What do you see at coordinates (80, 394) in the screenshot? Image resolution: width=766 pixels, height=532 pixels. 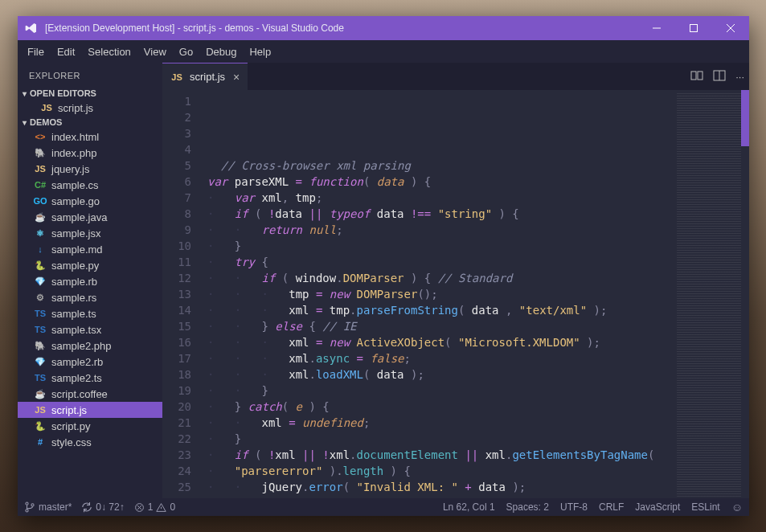 I see `file-label: script.coffee` at bounding box center [80, 394].